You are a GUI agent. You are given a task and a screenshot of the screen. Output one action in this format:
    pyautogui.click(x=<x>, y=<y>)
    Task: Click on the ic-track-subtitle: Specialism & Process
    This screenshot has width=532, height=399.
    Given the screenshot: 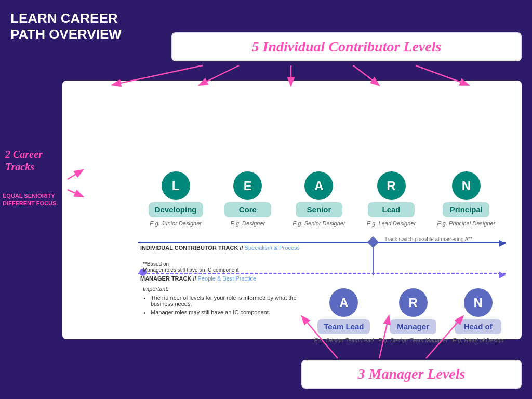 What is the action you would take?
    pyautogui.click(x=271, y=248)
    